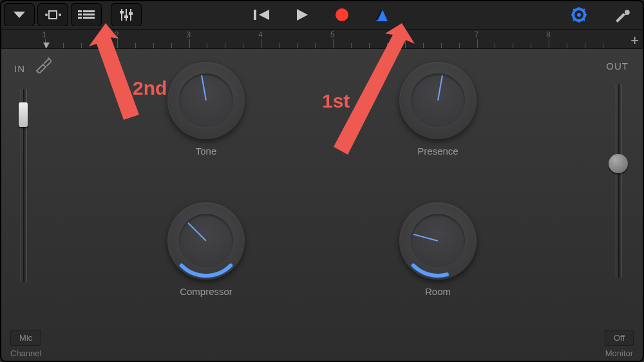 The height and width of the screenshot is (362, 644). I want to click on channel-select-button: Mic, so click(26, 338).